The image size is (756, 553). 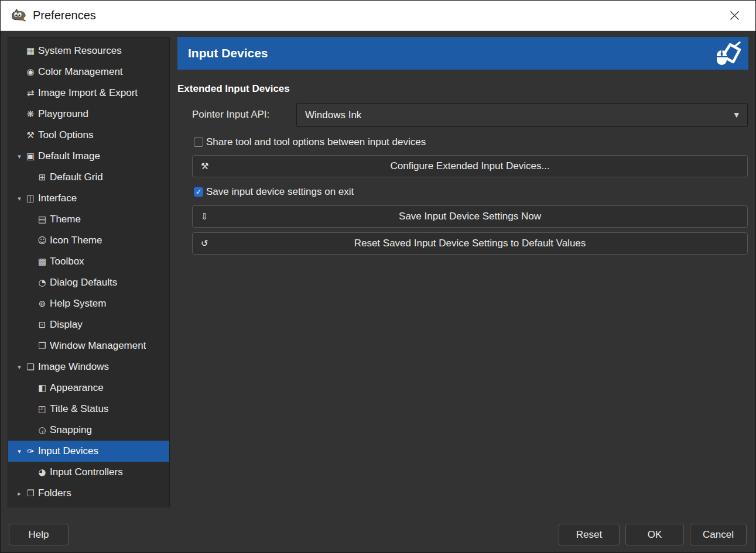 What do you see at coordinates (522, 115) in the screenshot?
I see `pointer-input-api-dropdown: Windows Ink ▼` at bounding box center [522, 115].